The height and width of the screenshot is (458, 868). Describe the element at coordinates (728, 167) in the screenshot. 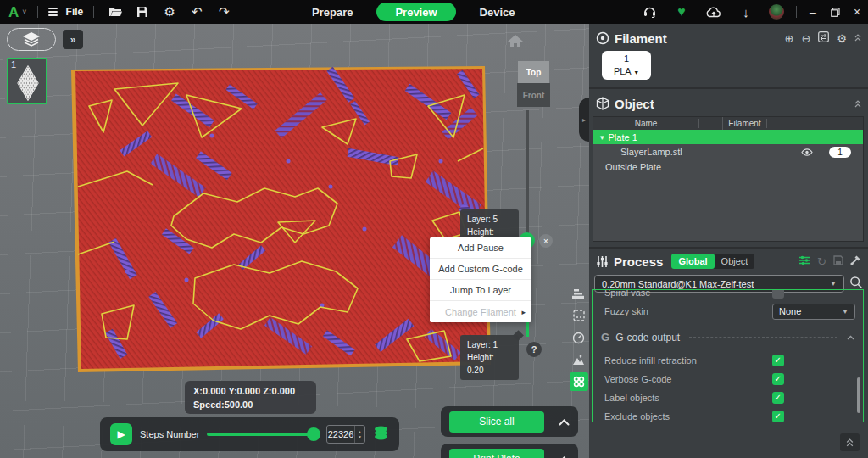

I see `object-row-outside-plate: Outside Plate` at that location.